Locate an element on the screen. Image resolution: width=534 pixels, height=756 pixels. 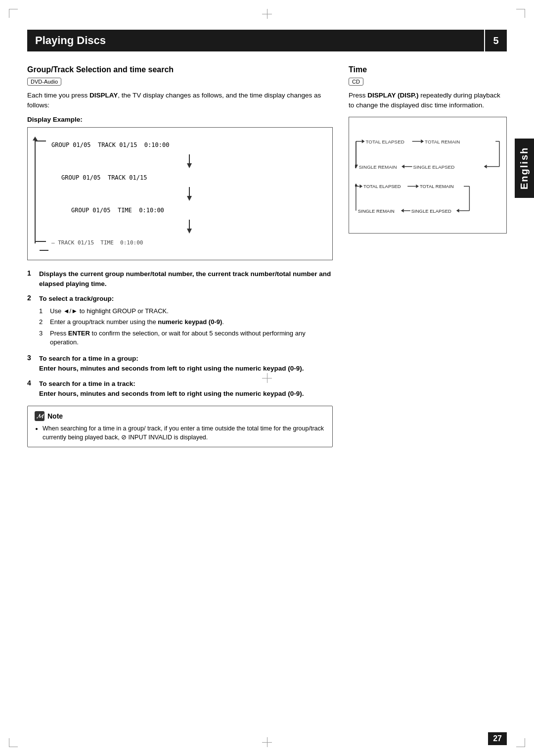
list-item-1: 1 Displays the current group number/tota… is located at coordinates (180, 279).